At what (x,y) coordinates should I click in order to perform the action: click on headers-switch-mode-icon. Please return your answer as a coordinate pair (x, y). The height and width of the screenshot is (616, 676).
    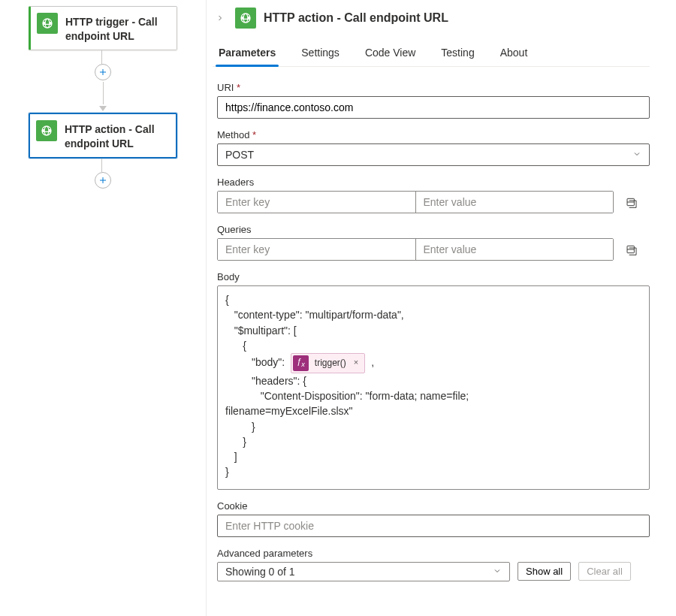
    Looking at the image, I should click on (632, 202).